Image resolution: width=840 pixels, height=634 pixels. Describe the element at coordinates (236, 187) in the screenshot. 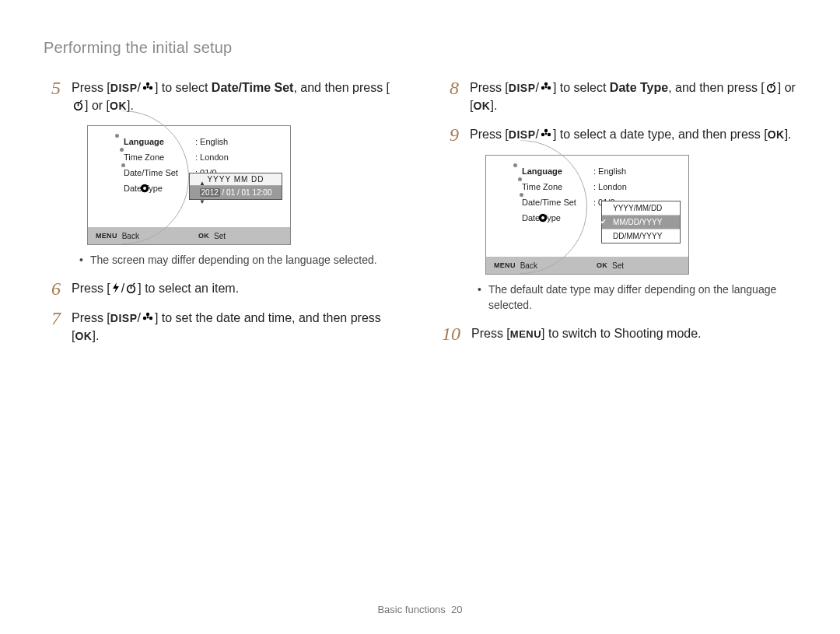

I see `date-popup: YYYY MM DD ▲ 2012 / 01 / 01 12:00 ▼` at that location.